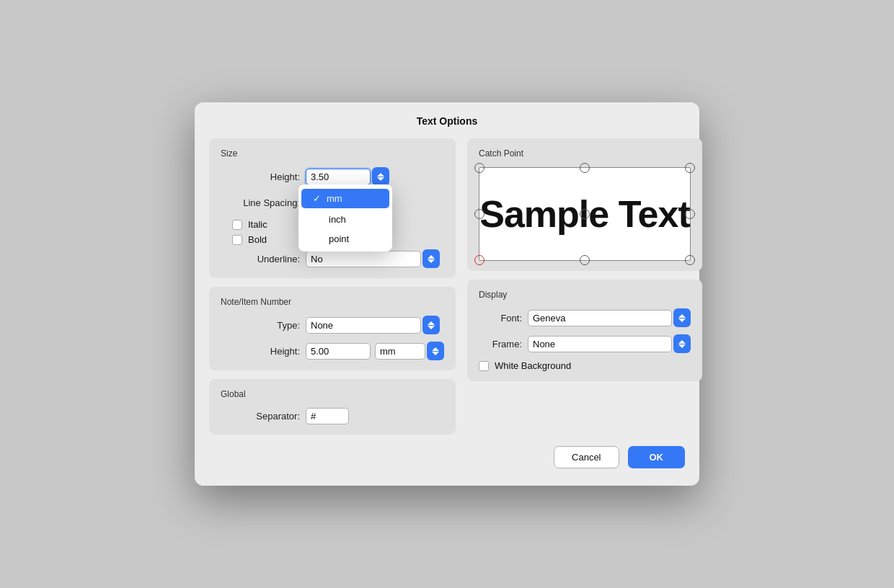 The height and width of the screenshot is (588, 894). I want to click on type-stepper, so click(431, 325).